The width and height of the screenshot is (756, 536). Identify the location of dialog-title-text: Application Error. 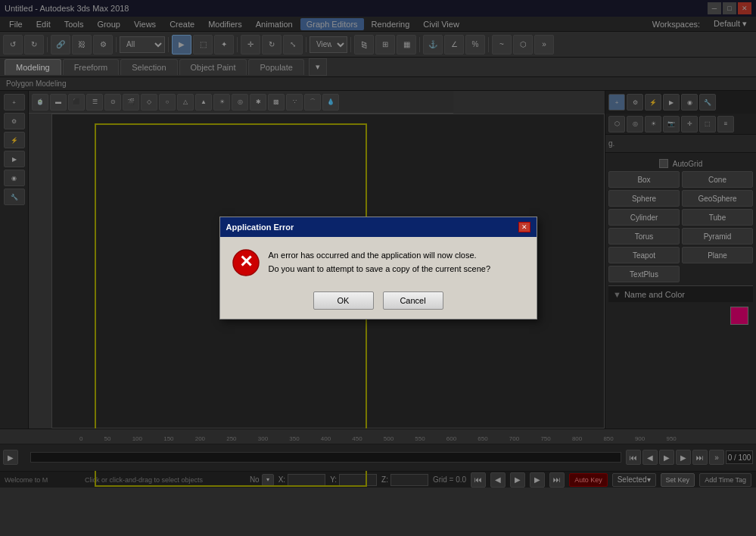
(260, 227).